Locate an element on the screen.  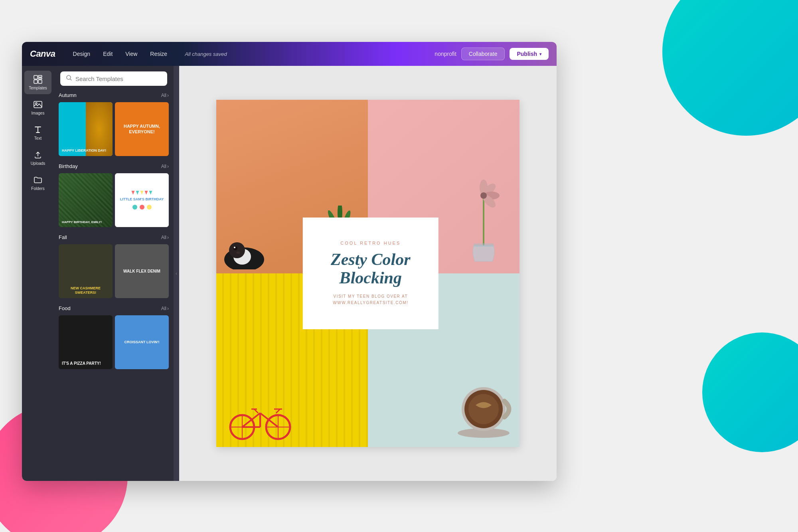
uploads-label: Uploads is located at coordinates (38, 164).